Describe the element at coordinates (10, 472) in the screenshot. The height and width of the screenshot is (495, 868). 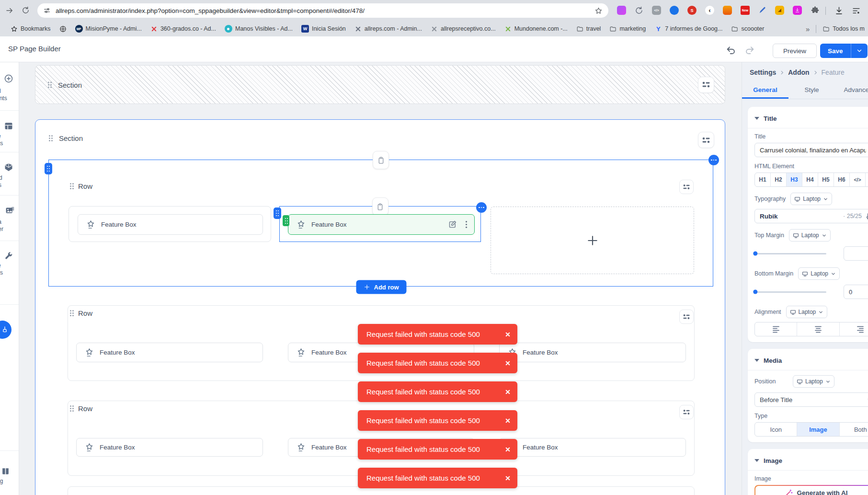
I see `sidebar-item-onboarding: ning` at that location.